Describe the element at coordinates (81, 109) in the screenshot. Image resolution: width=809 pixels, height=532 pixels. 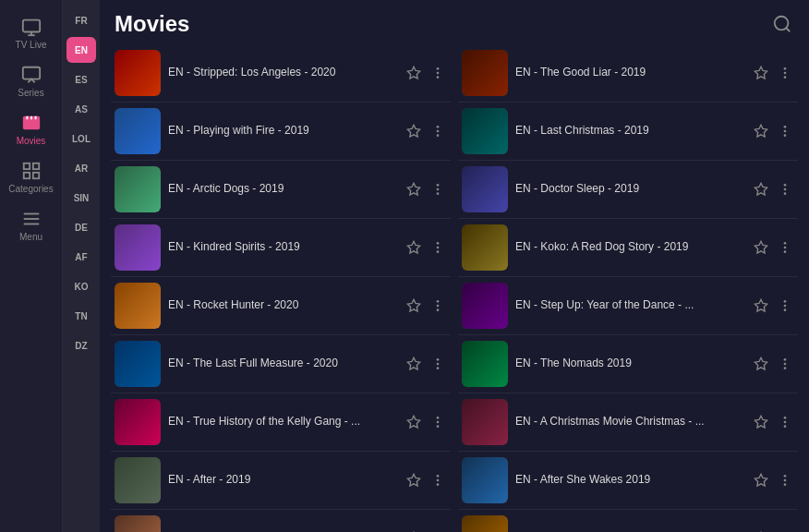
I see `lang-btn-as: AS` at that location.